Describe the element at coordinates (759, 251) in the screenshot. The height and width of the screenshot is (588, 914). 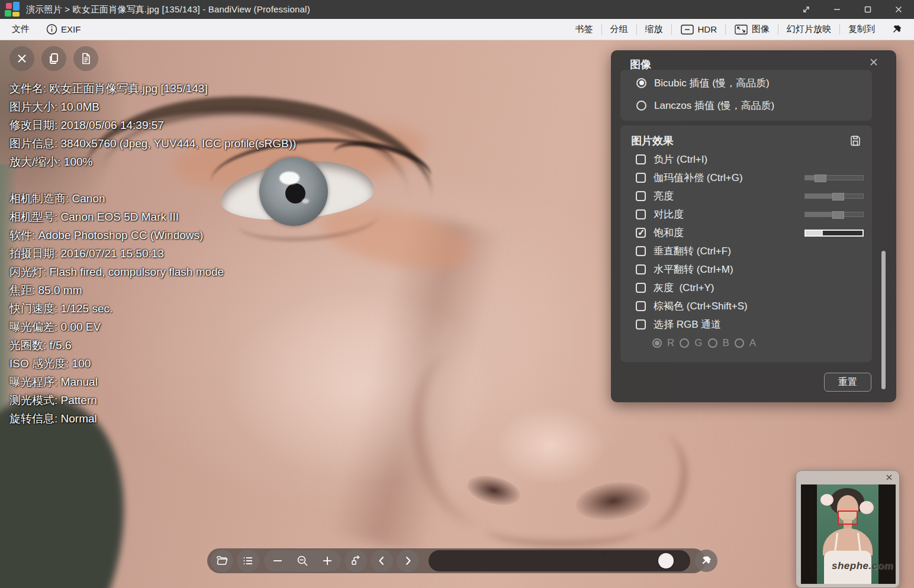
I see `checkbox-flip-vertical-label: 垂直翻转 (Ctrl+F)` at that location.